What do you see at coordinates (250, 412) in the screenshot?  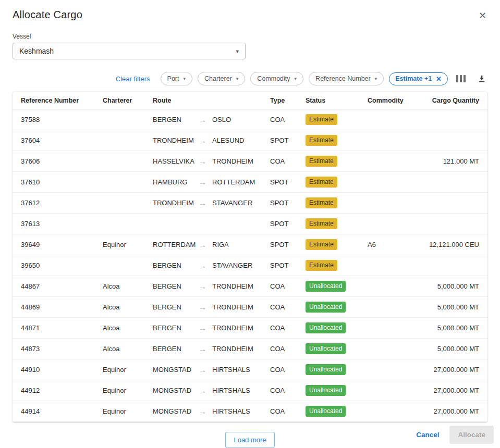 I see `table-row: 44914EquinorMONGSTAD→HIRTSHALSCOAUnalloc…` at bounding box center [250, 412].